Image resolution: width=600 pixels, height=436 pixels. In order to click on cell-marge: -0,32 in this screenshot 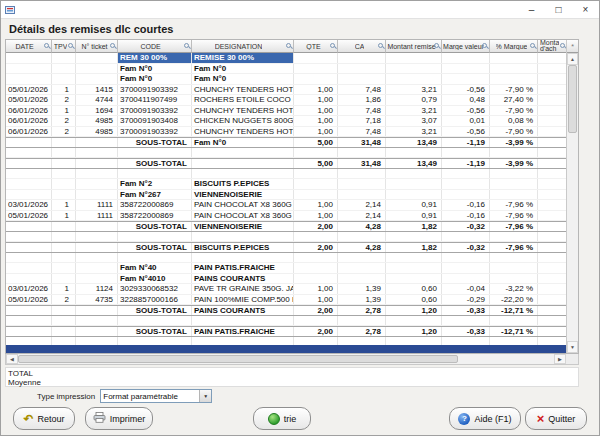, I will do `click(466, 248)`.